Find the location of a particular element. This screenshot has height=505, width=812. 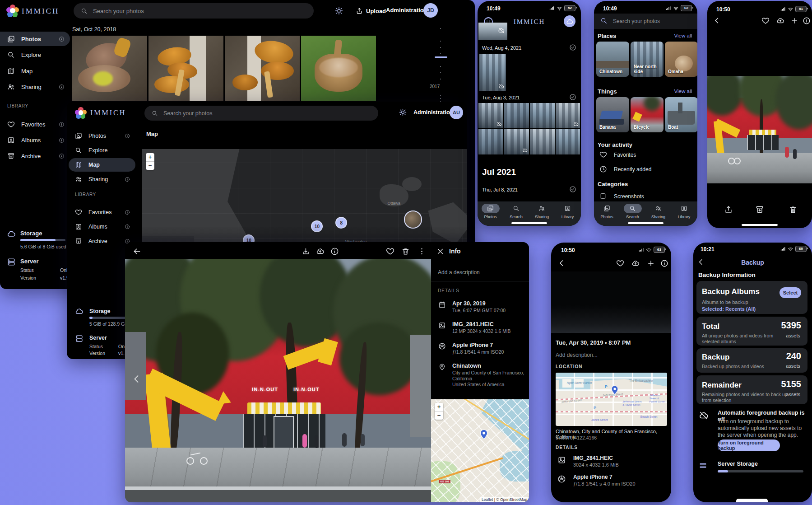

turn-on-backup-button: Turn on foreground backup is located at coordinates (749, 445).